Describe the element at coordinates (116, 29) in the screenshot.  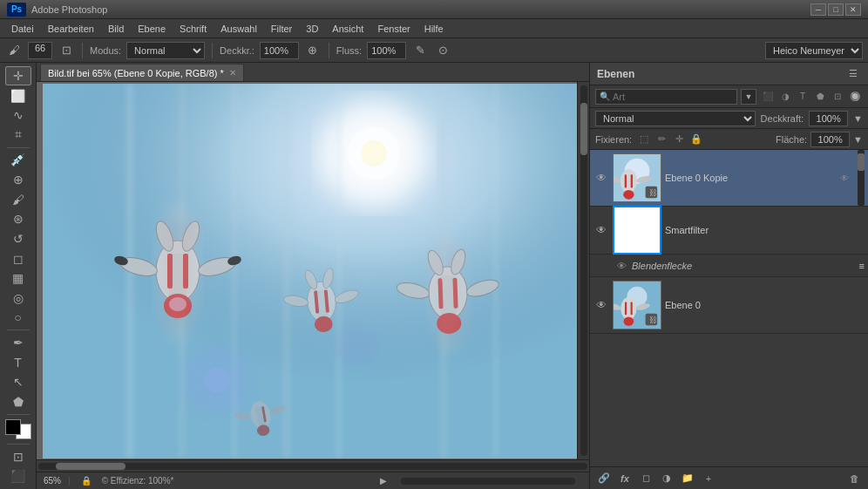
I see `menu-item-bild: Bild` at that location.